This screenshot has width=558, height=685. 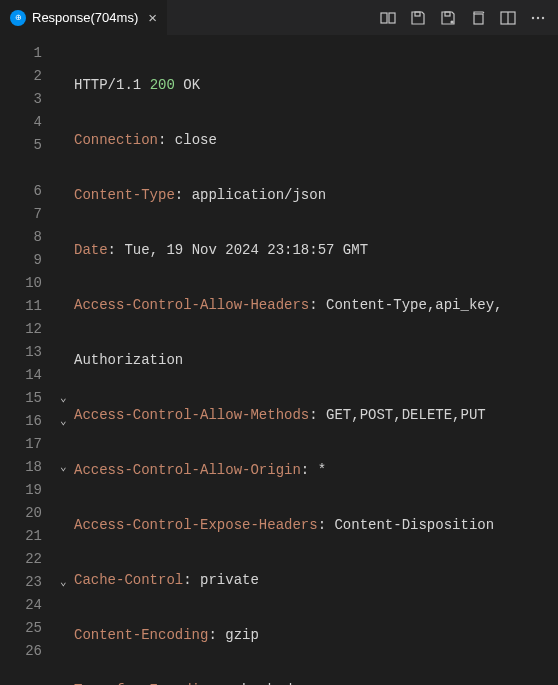 What do you see at coordinates (316, 580) in the screenshot?
I see `code-line: Cache-Control: private` at bounding box center [316, 580].